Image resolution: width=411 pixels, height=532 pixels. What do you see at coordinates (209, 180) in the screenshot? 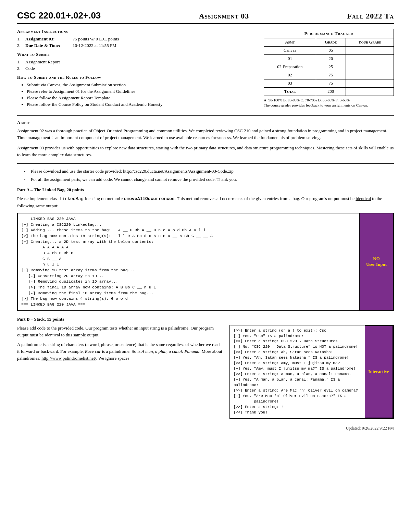
I see `list-item: - For all the assignment parts, we can a…` at bounding box center [209, 180].